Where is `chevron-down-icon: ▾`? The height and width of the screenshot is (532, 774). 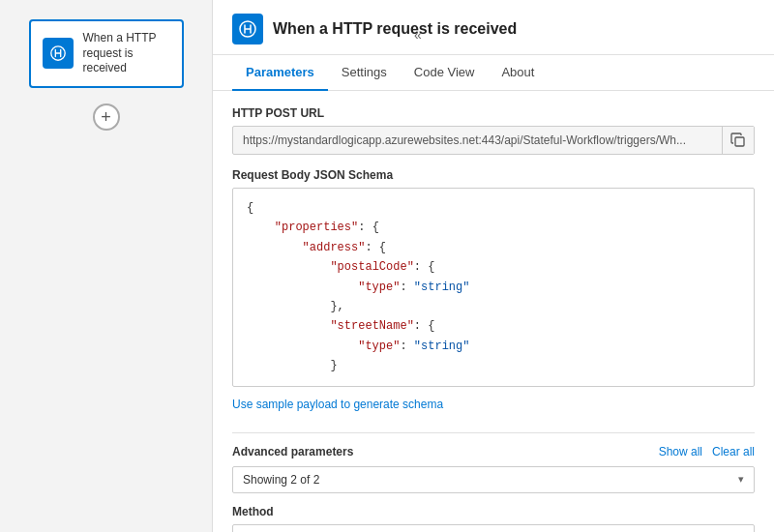
chevron-down-icon: ▾ is located at coordinates (741, 480).